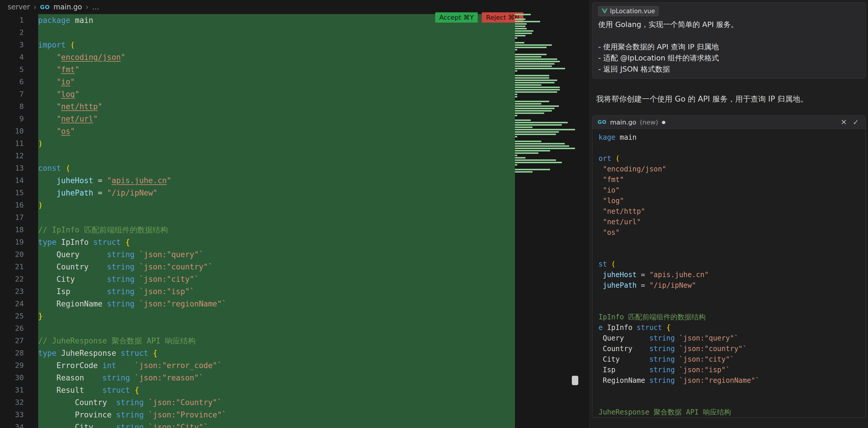 The image size is (868, 428). I want to click on code-line: "net/url", so click(276, 119).